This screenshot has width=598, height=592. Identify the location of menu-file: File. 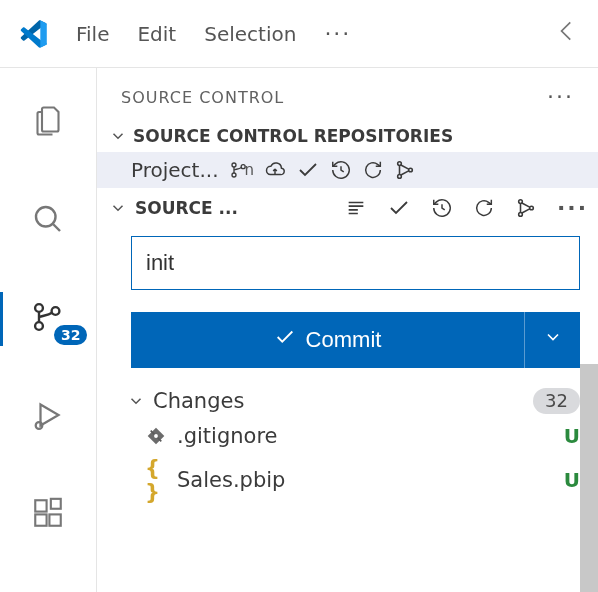
(92, 34).